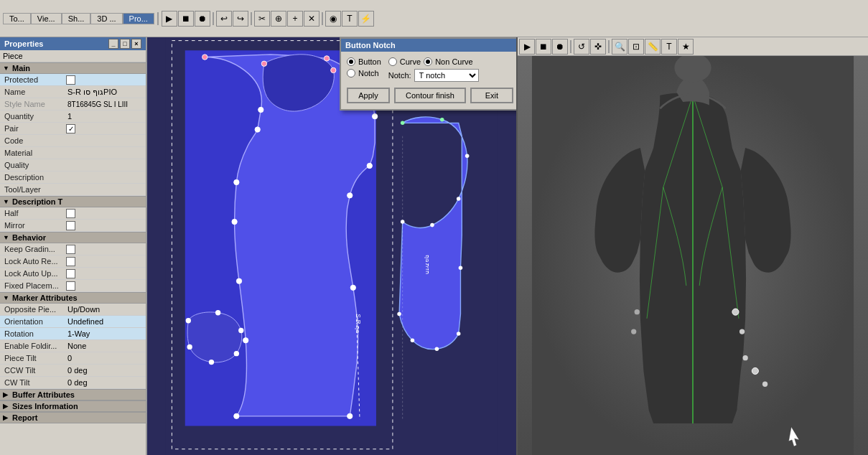 The image size is (868, 455). Describe the element at coordinates (105, 189) in the screenshot. I see `prop-tool-layer-value` at that location.